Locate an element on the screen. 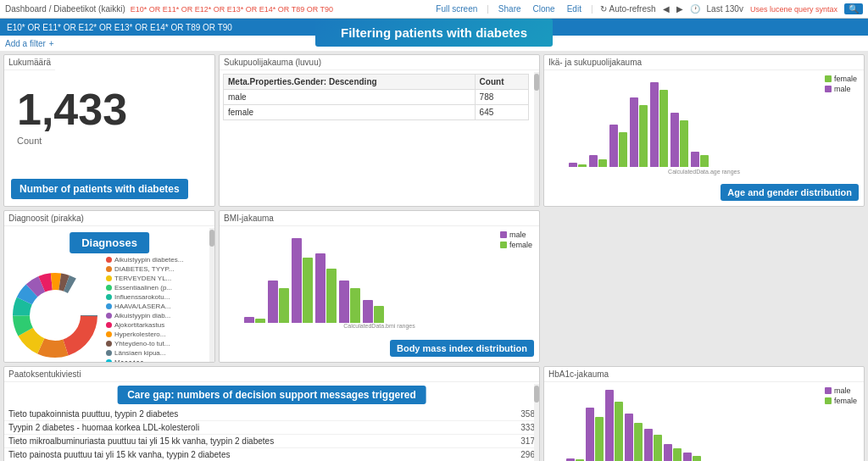  filter-title-badge: Filtering patients with diabetes is located at coordinates (434, 32).